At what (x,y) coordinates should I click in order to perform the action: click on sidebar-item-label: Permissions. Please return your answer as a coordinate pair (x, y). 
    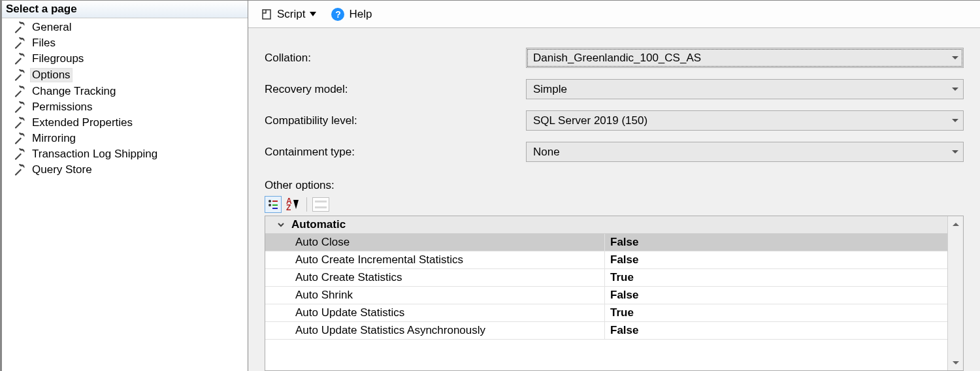
    Looking at the image, I should click on (63, 107).